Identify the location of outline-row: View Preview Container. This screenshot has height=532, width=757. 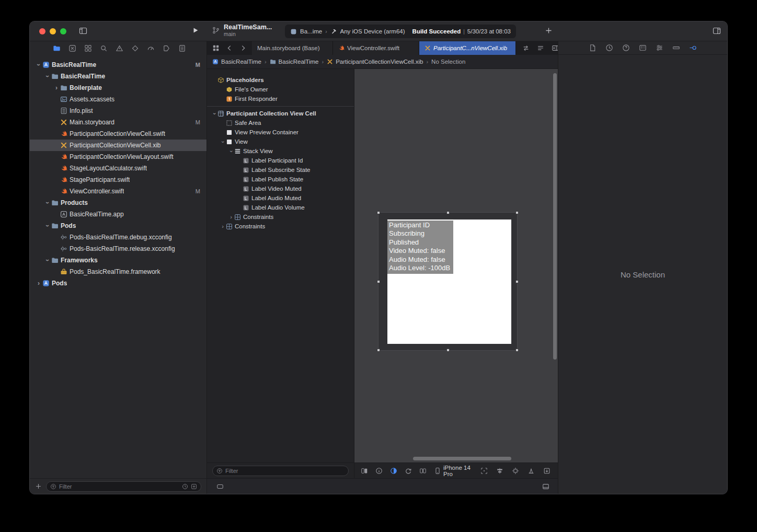
(280, 132).